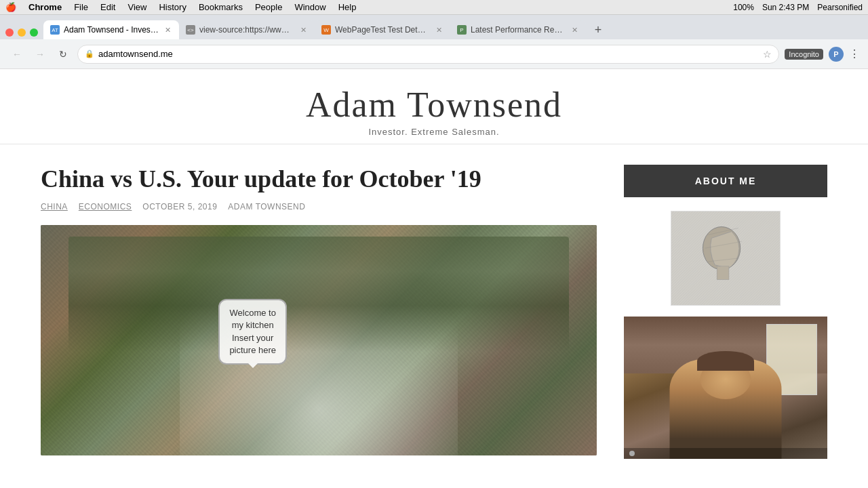 The width and height of the screenshot is (868, 488). What do you see at coordinates (840, 7) in the screenshot?
I see `username: Pearsonified` at bounding box center [840, 7].